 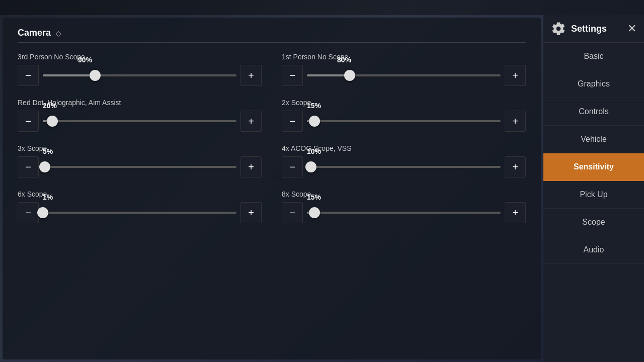 What do you see at coordinates (594, 189) in the screenshot?
I see `sidebar: Settings ✕ Basic Graphics Controls Vehic…` at bounding box center [594, 189].